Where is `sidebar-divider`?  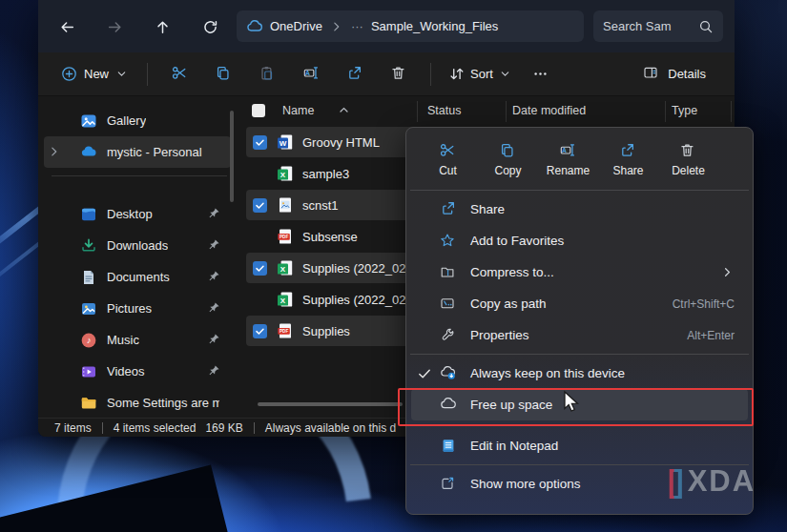 sidebar-divider is located at coordinates (139, 175).